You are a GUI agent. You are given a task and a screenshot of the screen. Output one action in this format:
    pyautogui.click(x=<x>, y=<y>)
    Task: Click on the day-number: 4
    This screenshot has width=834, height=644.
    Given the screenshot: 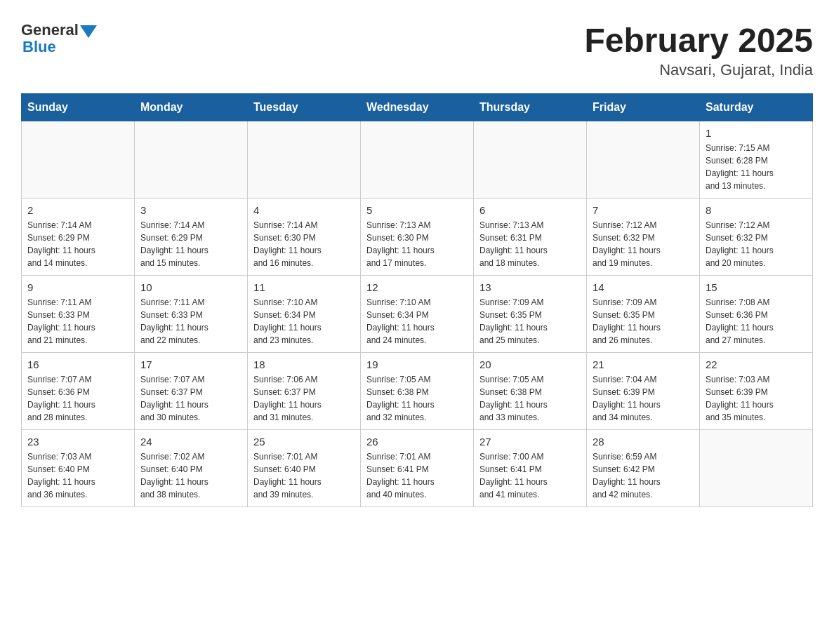 What is the action you would take?
    pyautogui.click(x=304, y=210)
    